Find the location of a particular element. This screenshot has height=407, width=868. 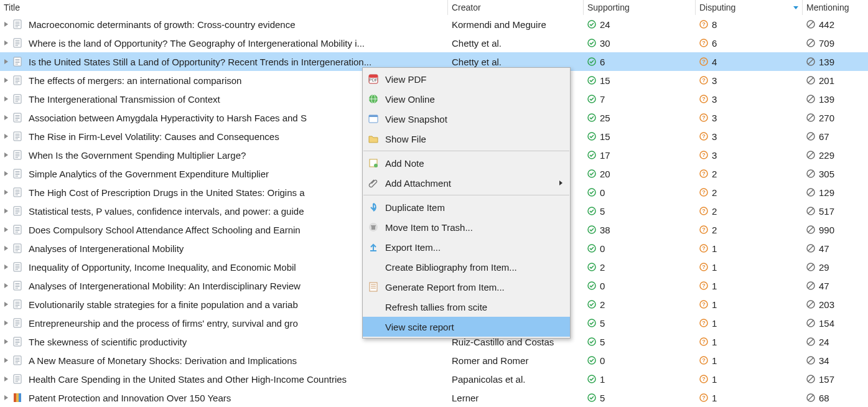

supporting-badge: 2 is located at coordinates (596, 268).